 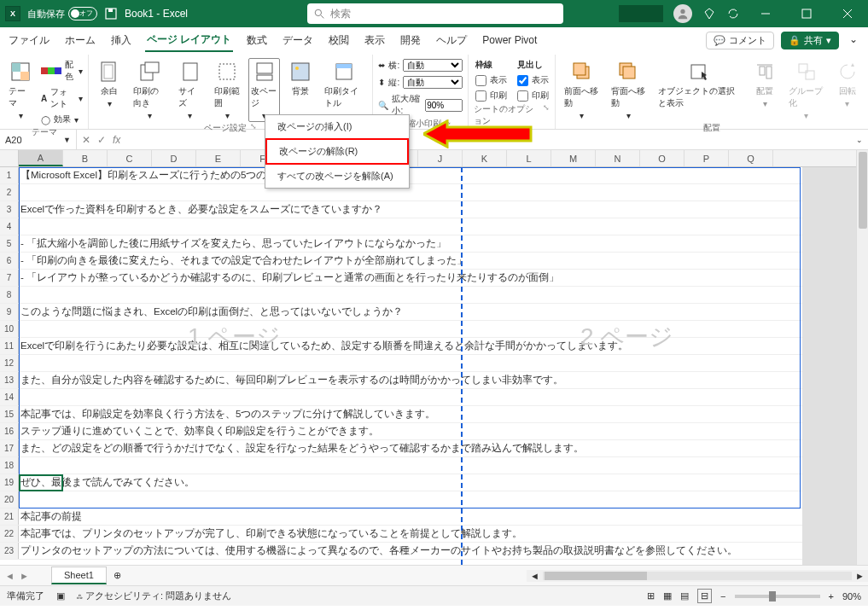 I want to click on menu-view: 表示, so click(x=375, y=41).